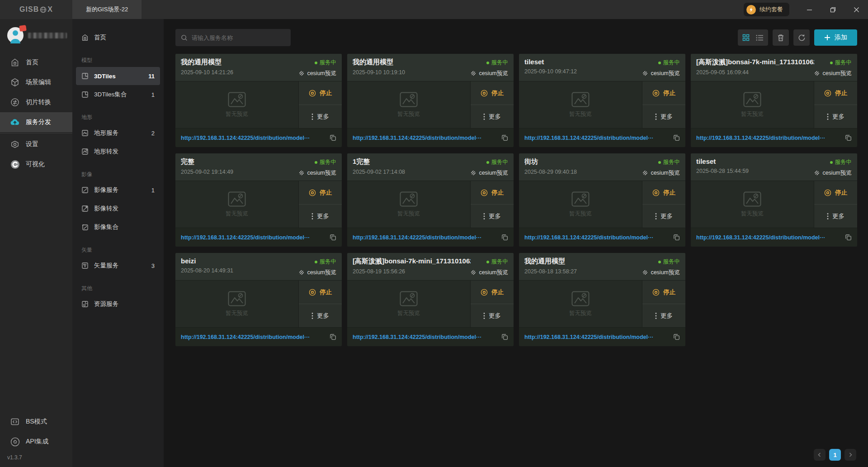 This screenshot has height=467, width=868. Describe the element at coordinates (118, 190) in the screenshot. I see `submenu-item-imagery-service: 影像服务 1` at that location.